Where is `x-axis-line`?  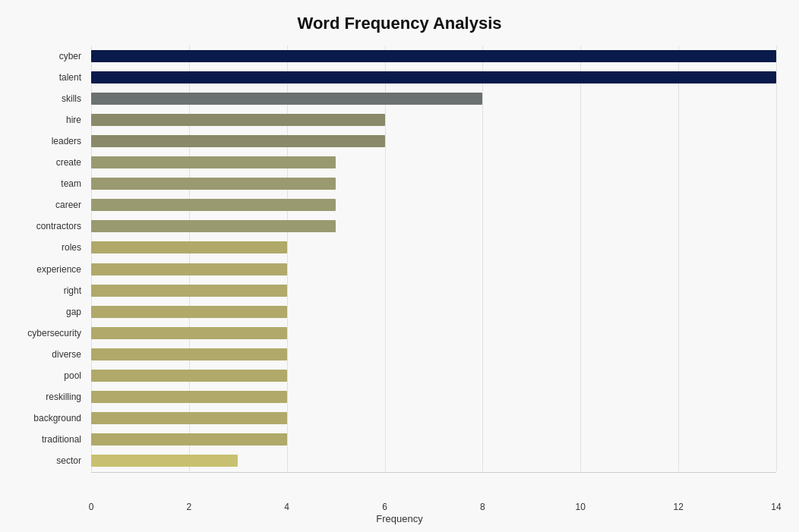
x-axis-line is located at coordinates (434, 472).